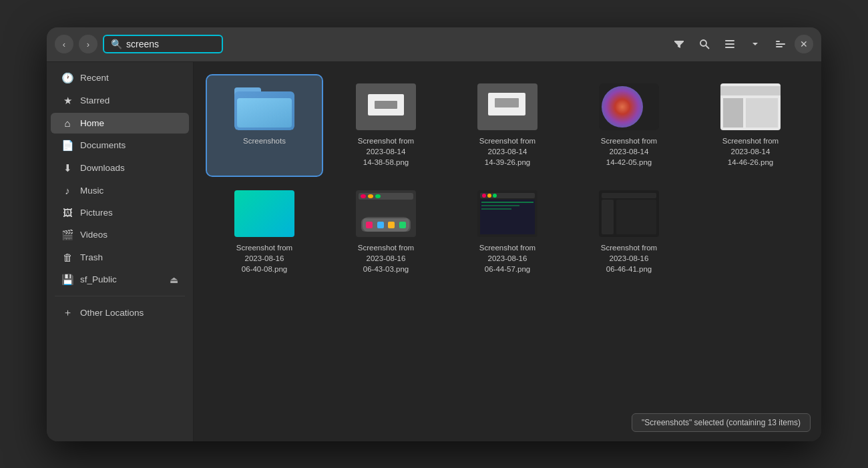  I want to click on toolbar-actions: ✕, so click(740, 44).